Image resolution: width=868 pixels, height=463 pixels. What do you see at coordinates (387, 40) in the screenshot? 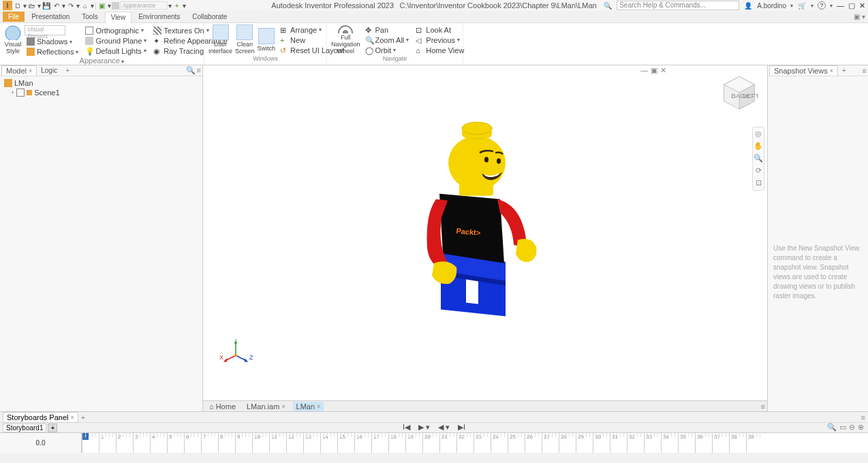
I see `zoom-all-button: 🔍Zoom All▾` at bounding box center [387, 40].